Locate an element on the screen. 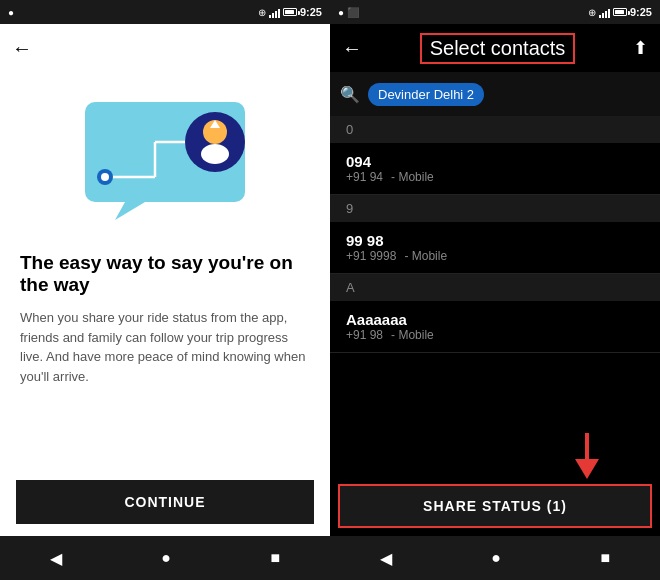  nav-home-left: ● is located at coordinates (166, 558).